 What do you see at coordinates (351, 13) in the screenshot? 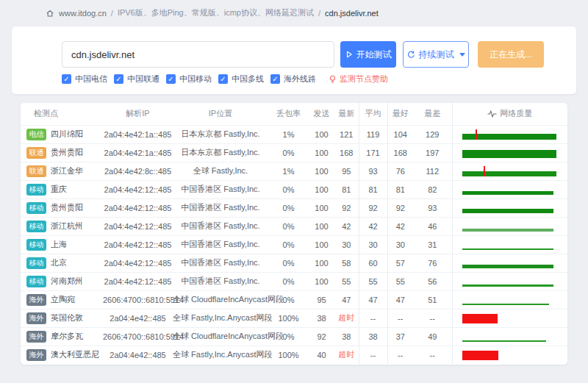
I see `breadcrumb-current: cdn.jsdelivr.net` at bounding box center [351, 13].